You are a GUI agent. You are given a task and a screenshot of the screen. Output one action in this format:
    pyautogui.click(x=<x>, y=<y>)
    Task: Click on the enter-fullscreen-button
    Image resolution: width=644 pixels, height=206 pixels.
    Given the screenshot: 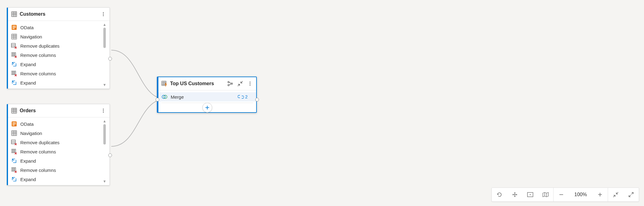 What is the action you would take?
    pyautogui.click(x=631, y=195)
    